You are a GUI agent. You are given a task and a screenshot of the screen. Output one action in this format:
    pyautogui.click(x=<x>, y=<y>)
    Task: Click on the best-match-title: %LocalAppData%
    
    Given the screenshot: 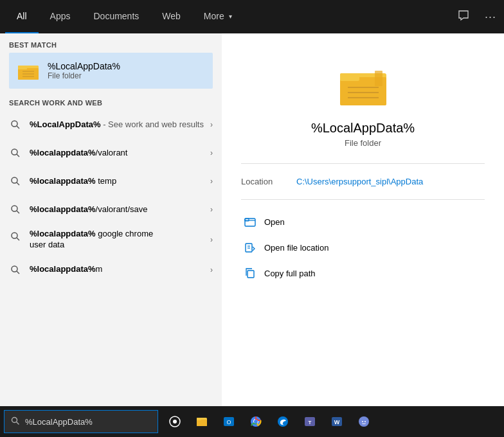 What is the action you would take?
    pyautogui.click(x=84, y=66)
    